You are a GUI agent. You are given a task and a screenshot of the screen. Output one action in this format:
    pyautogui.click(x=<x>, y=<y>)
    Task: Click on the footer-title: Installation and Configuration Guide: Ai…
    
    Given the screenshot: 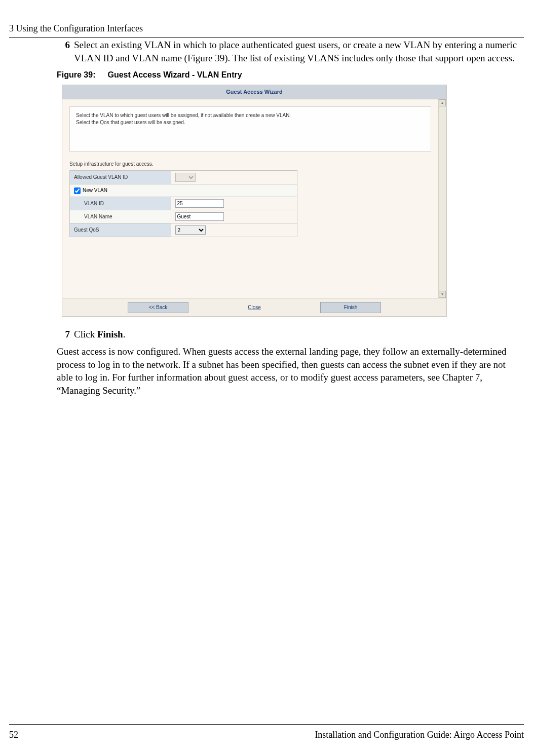 What is the action you would take?
    pyautogui.click(x=420, y=735)
    